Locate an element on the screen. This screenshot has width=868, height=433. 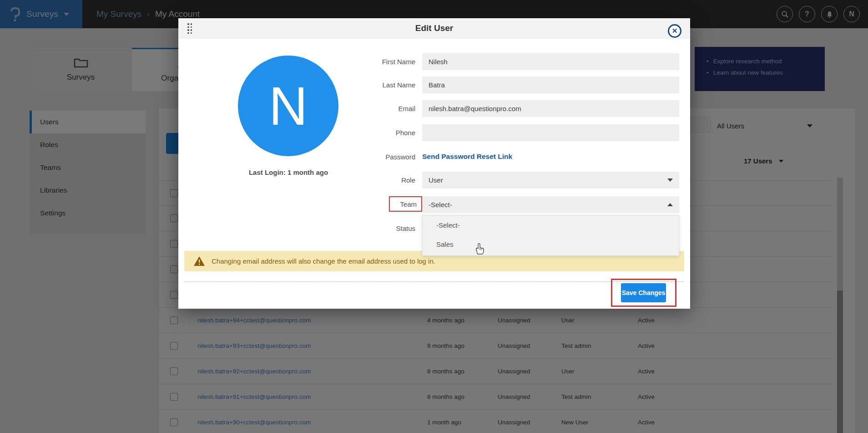
warning-triangle-icon is located at coordinates (199, 261).